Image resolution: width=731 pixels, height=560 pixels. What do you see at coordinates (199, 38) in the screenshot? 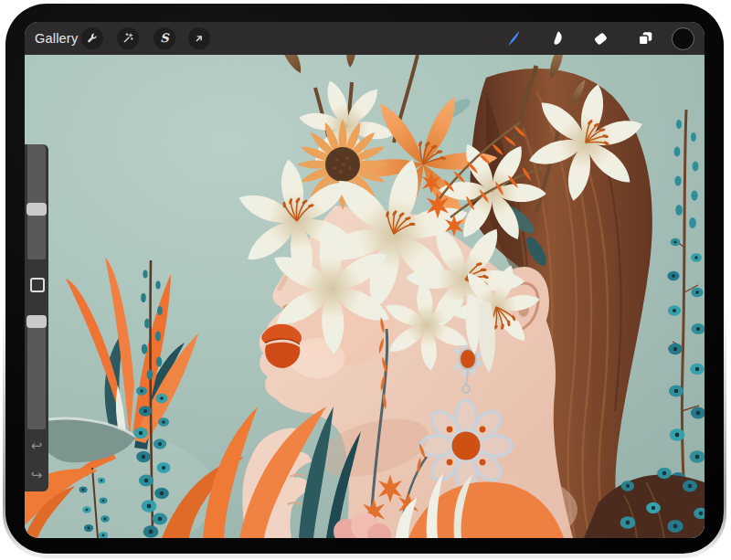
I see `transform-button` at bounding box center [199, 38].